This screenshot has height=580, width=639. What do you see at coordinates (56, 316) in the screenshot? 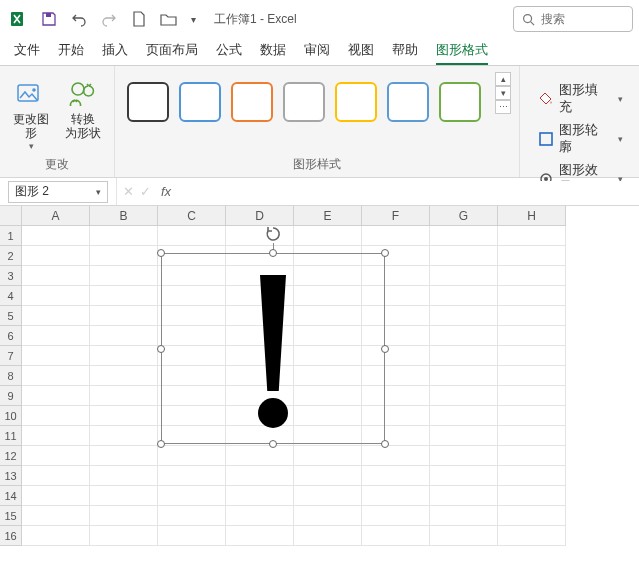
I see `cell-A5` at bounding box center [56, 316].